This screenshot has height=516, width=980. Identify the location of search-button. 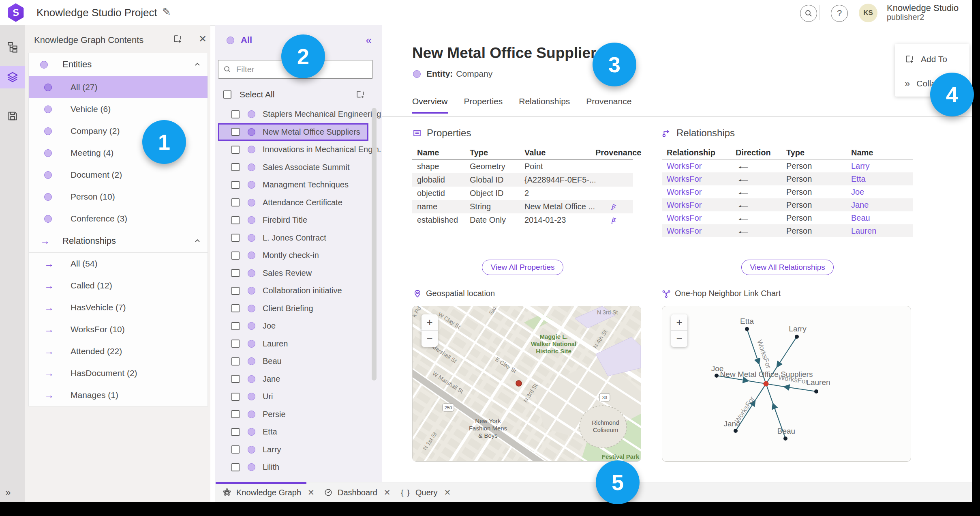
(809, 13).